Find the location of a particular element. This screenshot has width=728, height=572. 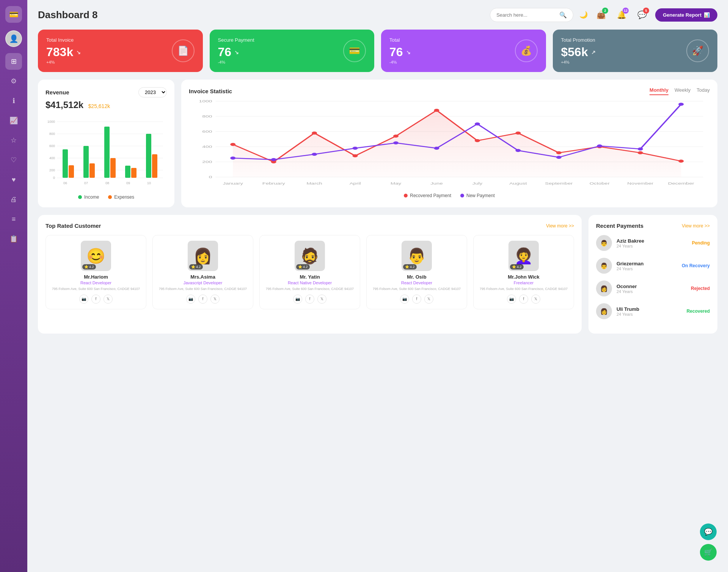

sidebar-item-dashboard: ⊞ is located at coordinates (14, 61).